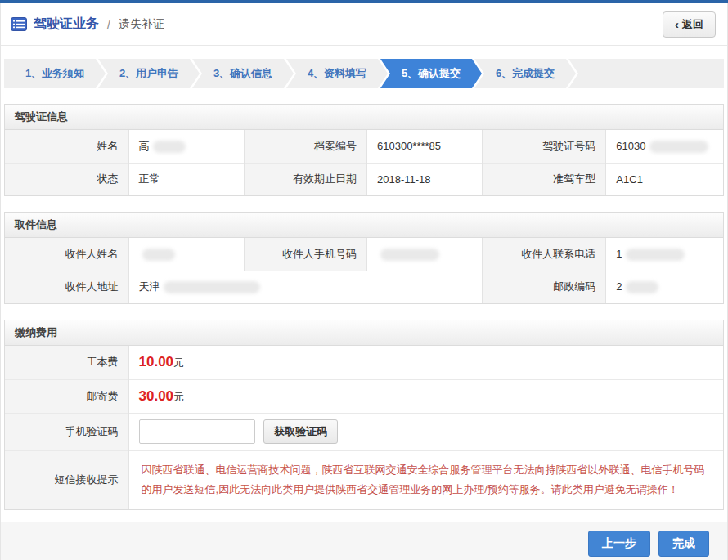 The width and height of the screenshot is (728, 560). I want to click on fee-amount: 30.00, so click(157, 396).